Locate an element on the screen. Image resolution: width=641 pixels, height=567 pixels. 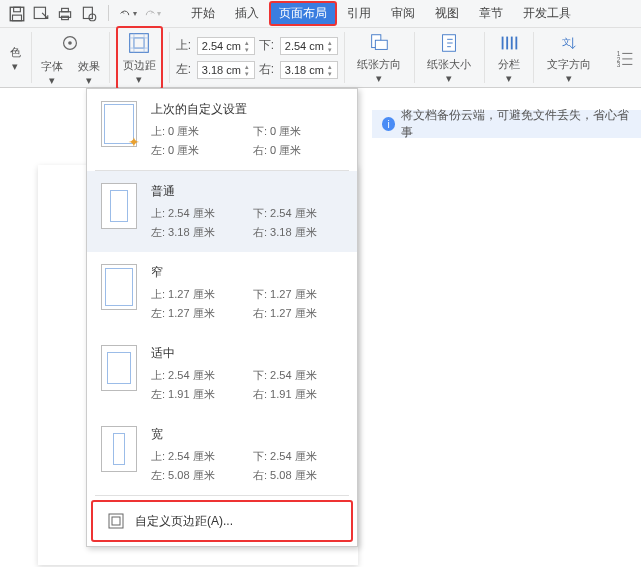
margins-option-wide: 宽 上: 2.54 厘米 下: 2.54 厘米 左: 5.08 厘米 右: 5.… is located at coordinates (222, 454).